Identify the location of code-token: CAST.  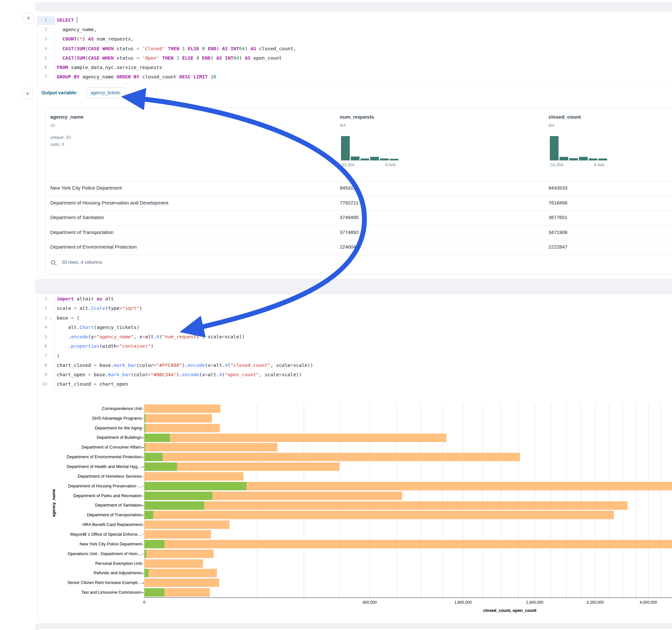
(68, 48).